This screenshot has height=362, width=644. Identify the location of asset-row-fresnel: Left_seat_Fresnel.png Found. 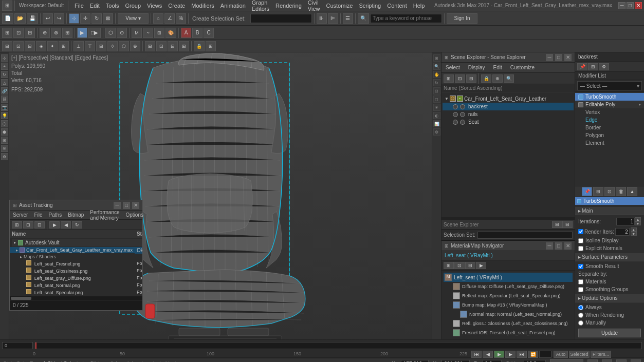
(76, 263).